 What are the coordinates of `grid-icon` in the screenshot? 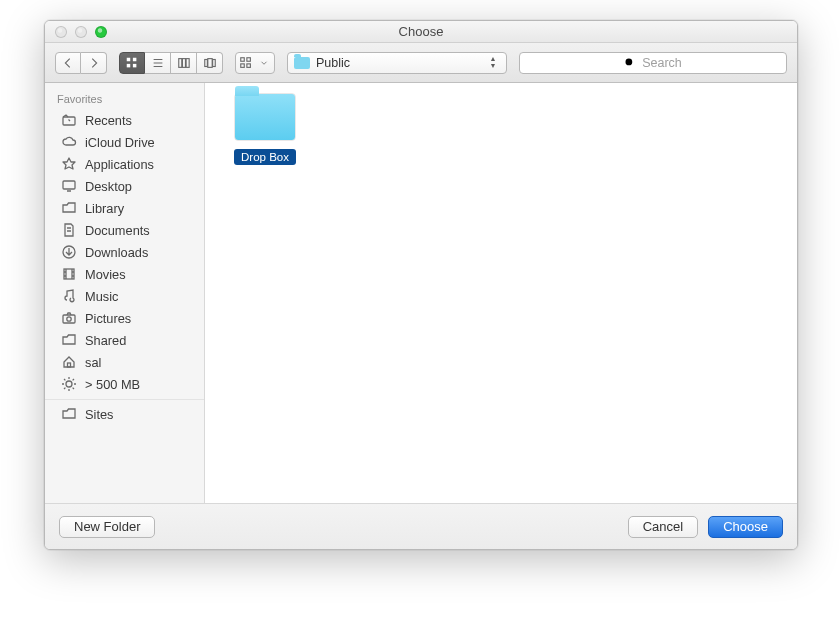 It's located at (132, 63).